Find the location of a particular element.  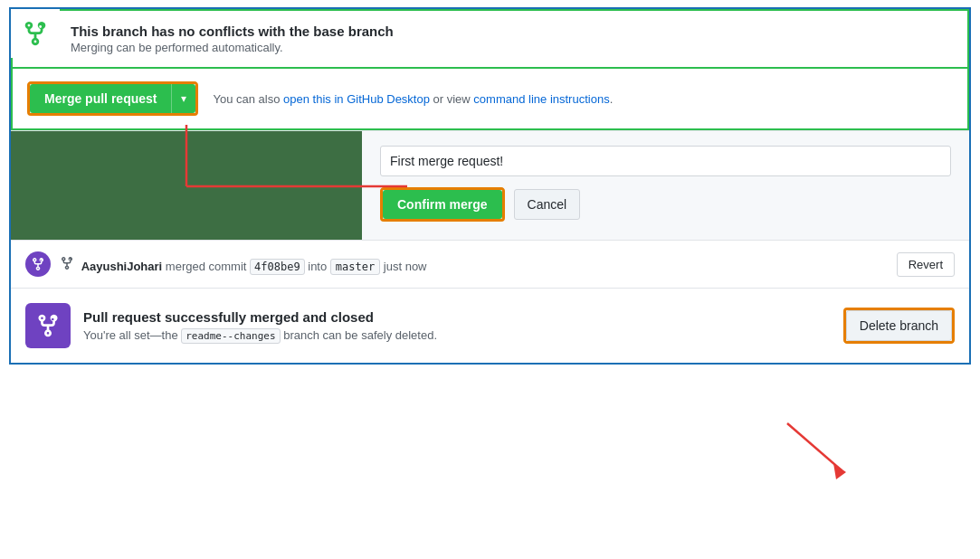

helper-suffix: . is located at coordinates (612, 99).